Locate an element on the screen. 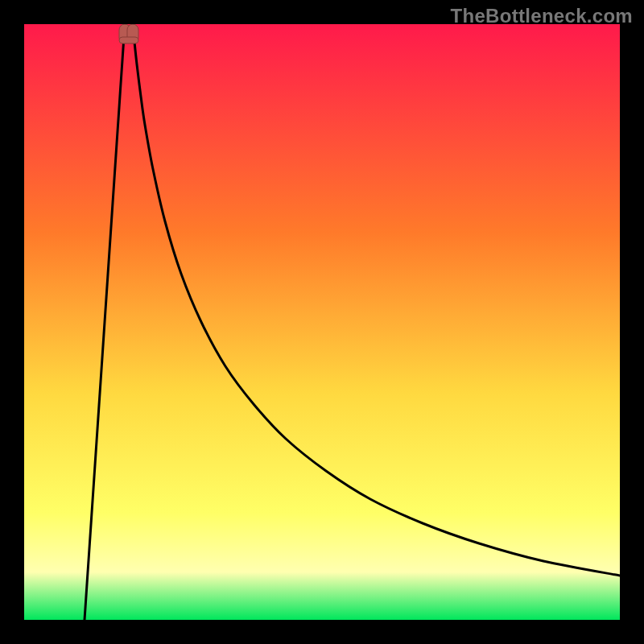  valley-markers is located at coordinates (129, 34).